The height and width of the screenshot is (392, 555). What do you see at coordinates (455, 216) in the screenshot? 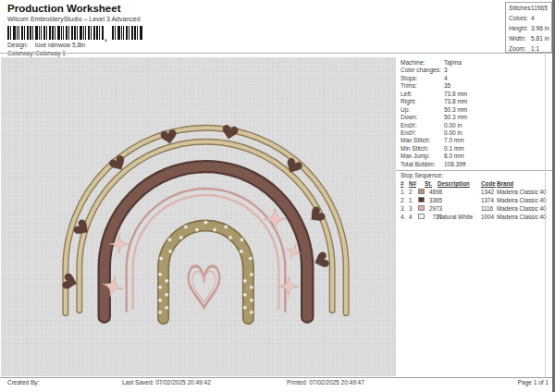
I see `thread-description: Natural White` at bounding box center [455, 216].